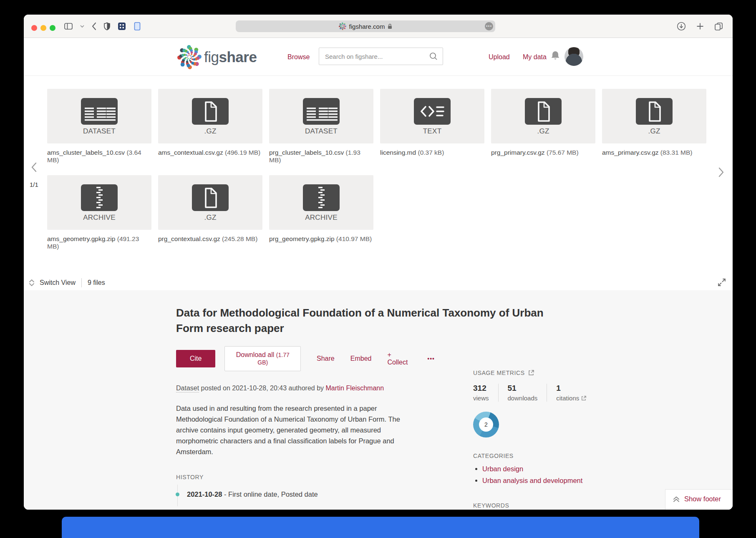 The image size is (756, 538). What do you see at coordinates (499, 57) in the screenshot?
I see `upload-link: Upload` at bounding box center [499, 57].